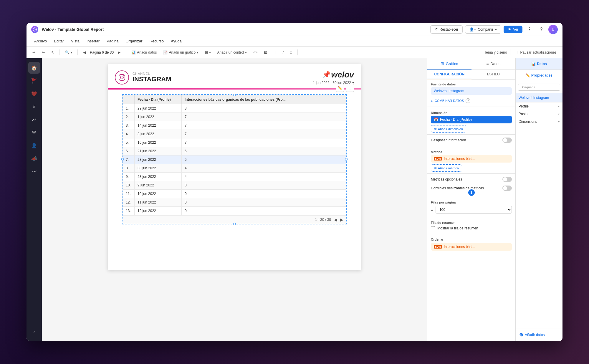 This screenshot has height=364, width=589. Describe the element at coordinates (471, 247) in the screenshot. I see `order-chip: SUM Interacciones bási...` at that location.